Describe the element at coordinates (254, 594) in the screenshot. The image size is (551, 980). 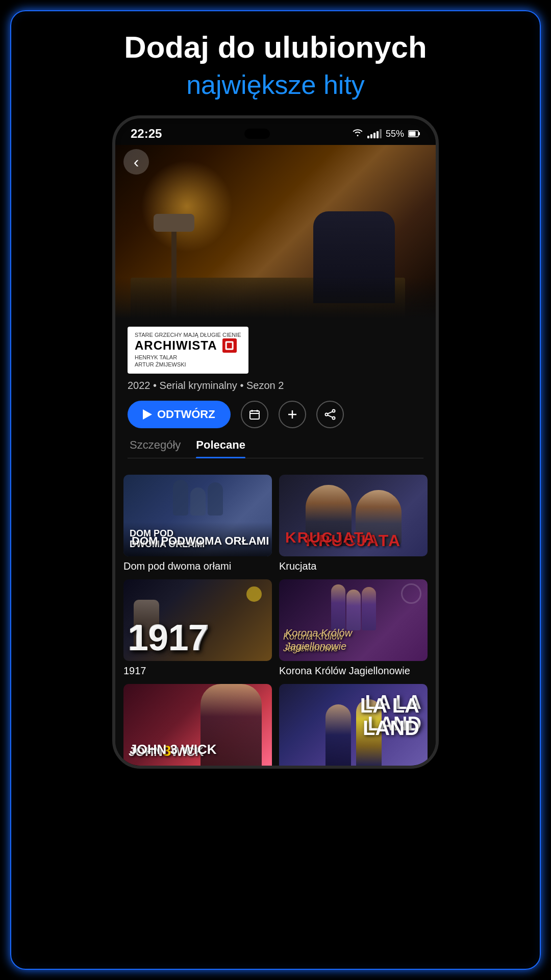
I see `moon-1917` at that location.